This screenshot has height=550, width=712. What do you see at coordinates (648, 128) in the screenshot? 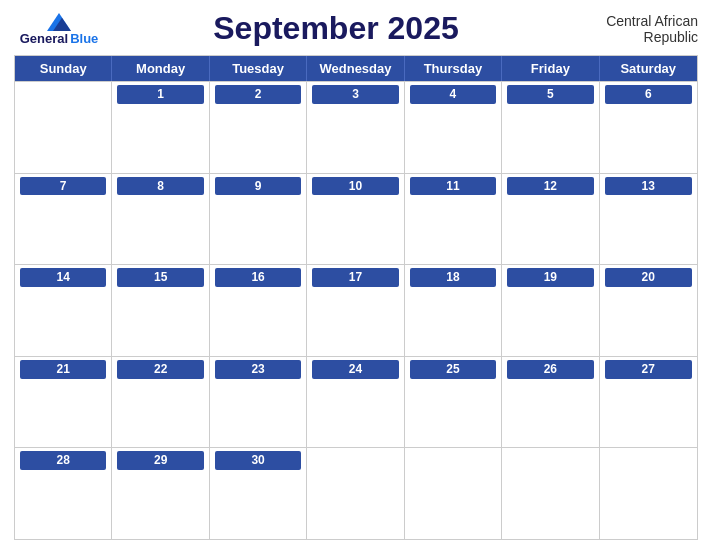
I see `calendar-cell: 6` at bounding box center [648, 128].